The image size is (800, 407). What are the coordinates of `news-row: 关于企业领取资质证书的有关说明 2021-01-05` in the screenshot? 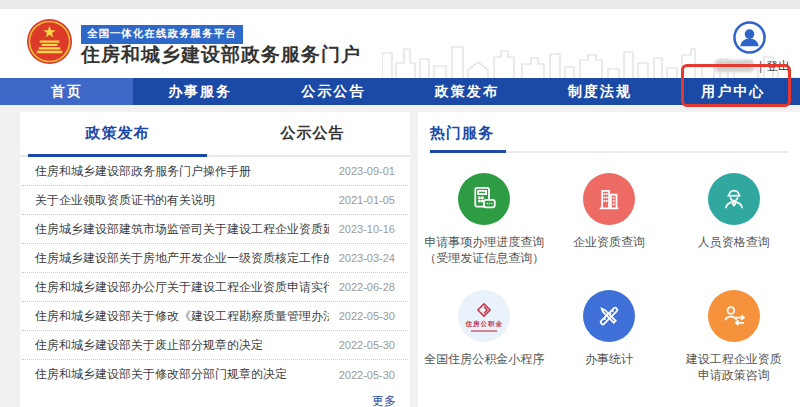 It's located at (215, 200).